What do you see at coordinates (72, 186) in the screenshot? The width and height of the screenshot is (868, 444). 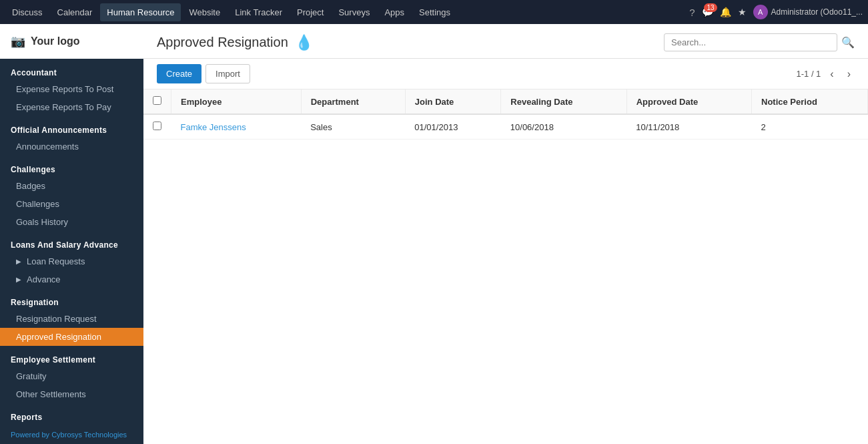 I see `sidebar-item-badges: Badges` at bounding box center [72, 186].